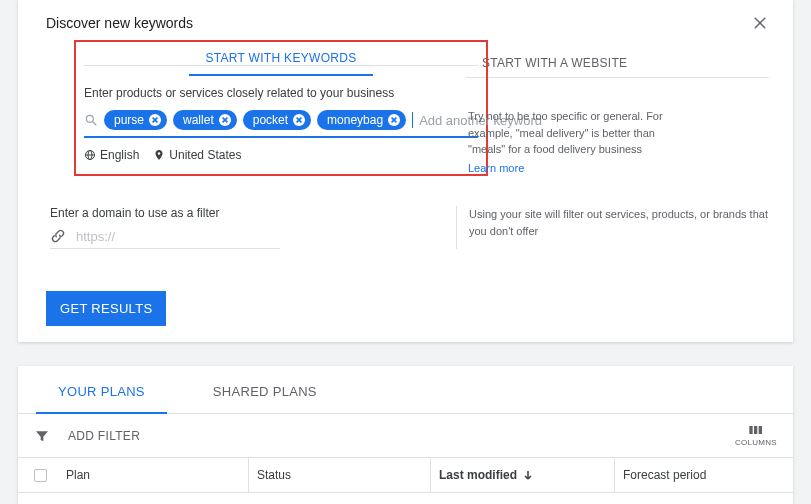  What do you see at coordinates (133, 475) in the screenshot?
I see `col-plan: Plan` at bounding box center [133, 475].